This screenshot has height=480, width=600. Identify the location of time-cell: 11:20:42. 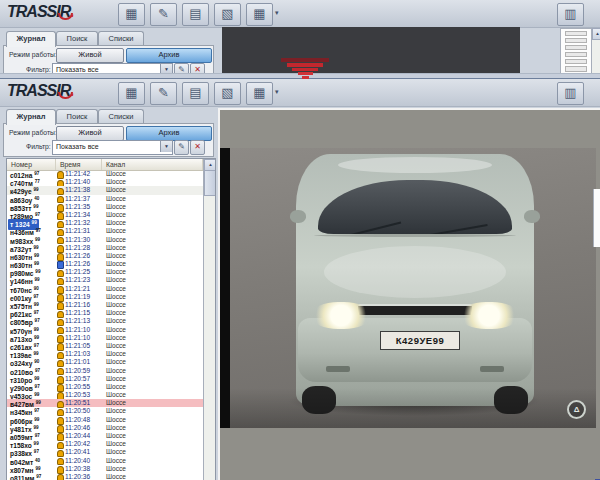
(78, 444).